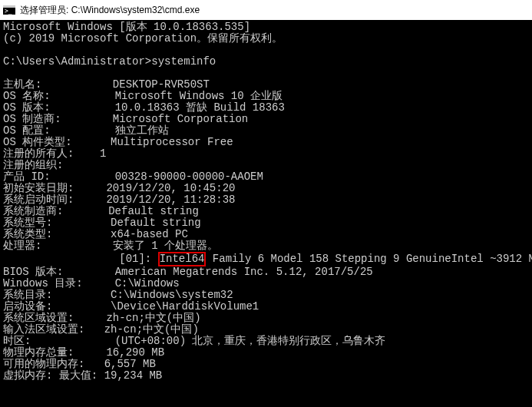 This screenshot has width=532, height=407. I want to click on label-regowner: 注册的所有人:, so click(38, 154).